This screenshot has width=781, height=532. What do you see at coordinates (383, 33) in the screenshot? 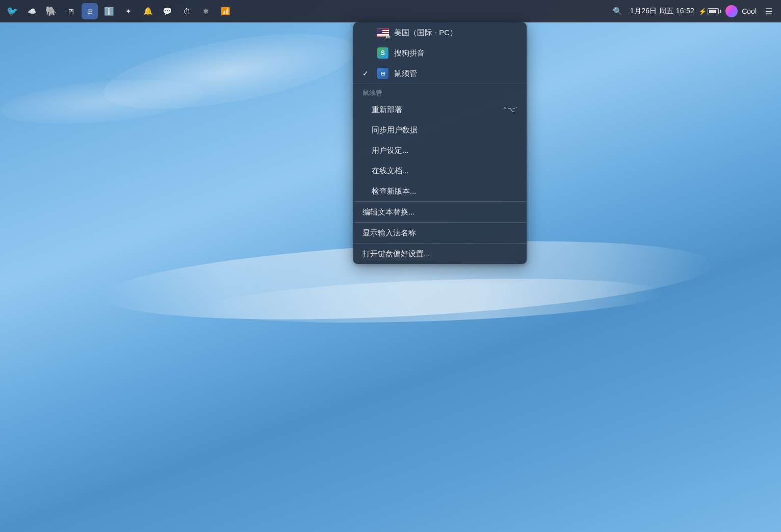
I see `us-flag-icon: PC` at bounding box center [383, 33].